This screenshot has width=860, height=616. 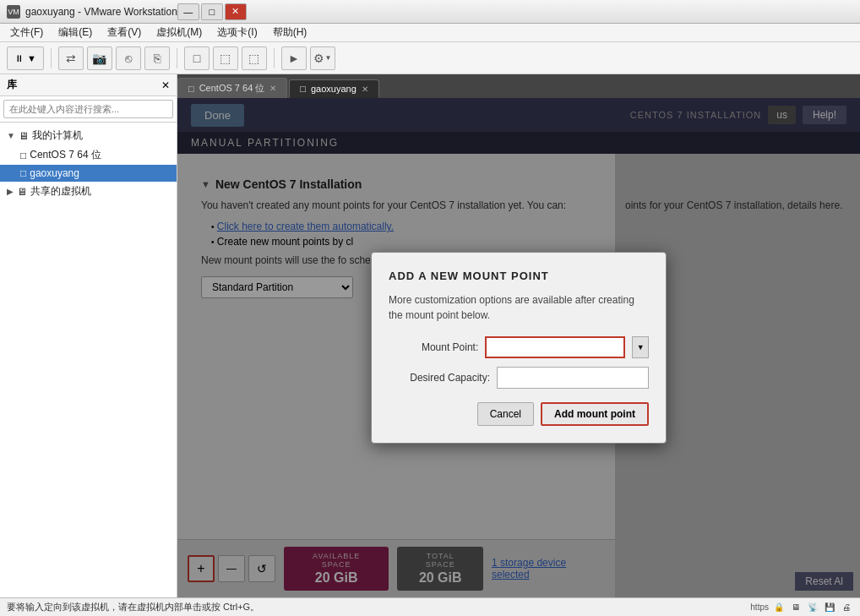 I want to click on sidebar-search-container, so click(x=88, y=110).